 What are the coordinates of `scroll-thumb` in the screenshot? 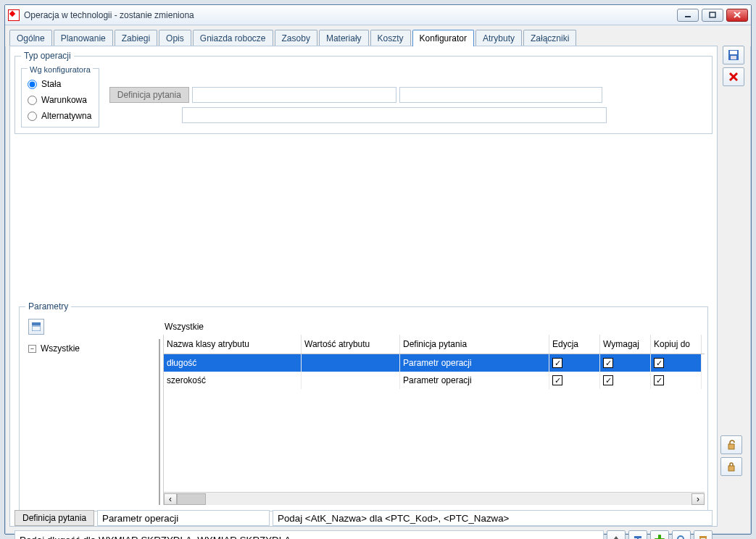 It's located at (191, 499).